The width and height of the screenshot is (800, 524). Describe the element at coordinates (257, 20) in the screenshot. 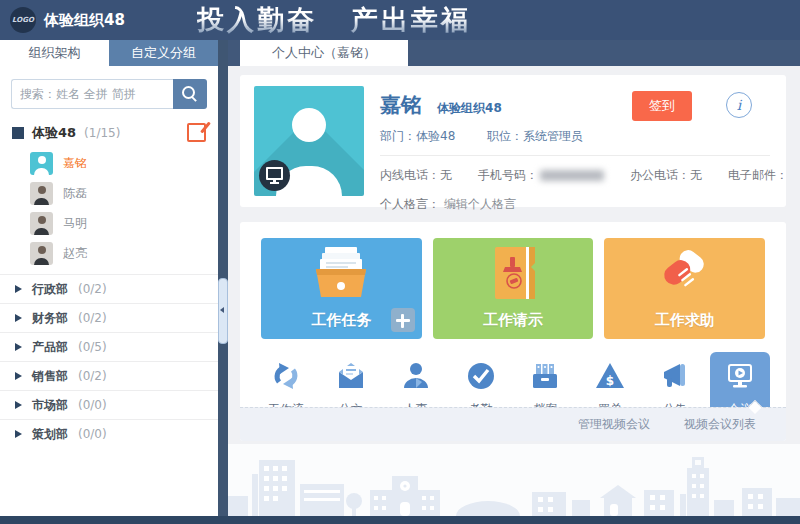

I see `slogan-left: 投入勤奋` at that location.